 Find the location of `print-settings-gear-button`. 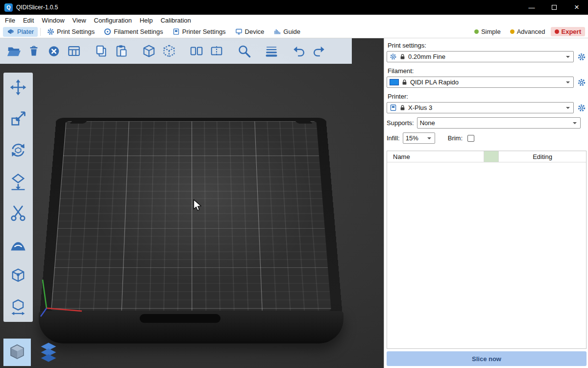

print-settings-gear-button is located at coordinates (582, 57).